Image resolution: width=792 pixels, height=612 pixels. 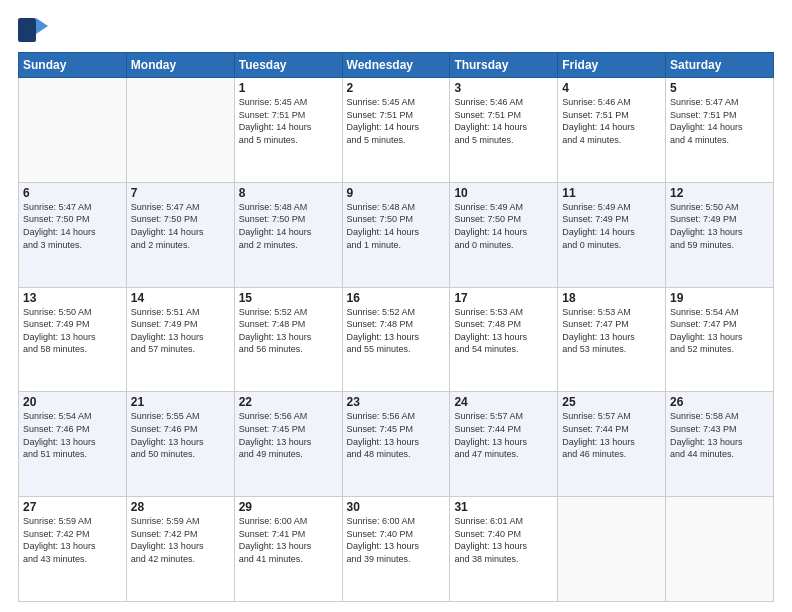 What do you see at coordinates (180, 444) in the screenshot?
I see `day-cell: 21Sunrise: 5:55 AM Sunset: 7:46 PM Dayli…` at bounding box center [180, 444].